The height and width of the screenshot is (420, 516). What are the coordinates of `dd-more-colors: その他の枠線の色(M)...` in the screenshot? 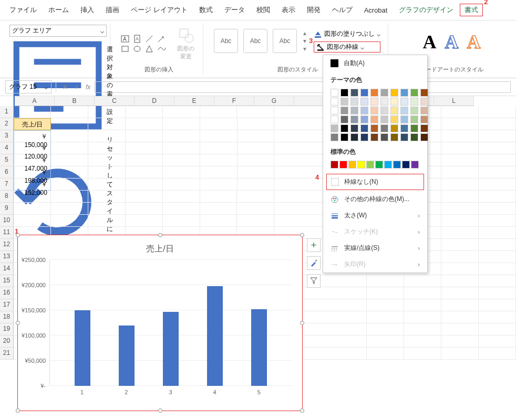 It's located at (375, 200).